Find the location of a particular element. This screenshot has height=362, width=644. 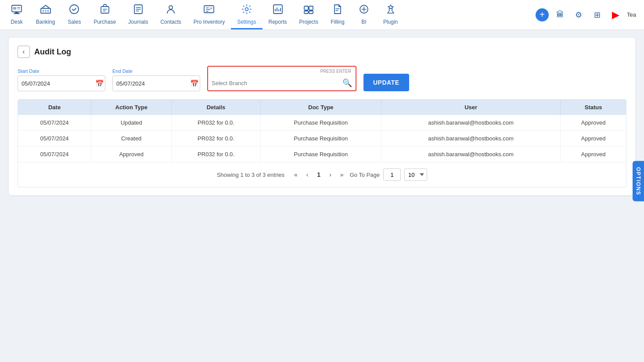

cell-action_type: Approved is located at coordinates (132, 154).